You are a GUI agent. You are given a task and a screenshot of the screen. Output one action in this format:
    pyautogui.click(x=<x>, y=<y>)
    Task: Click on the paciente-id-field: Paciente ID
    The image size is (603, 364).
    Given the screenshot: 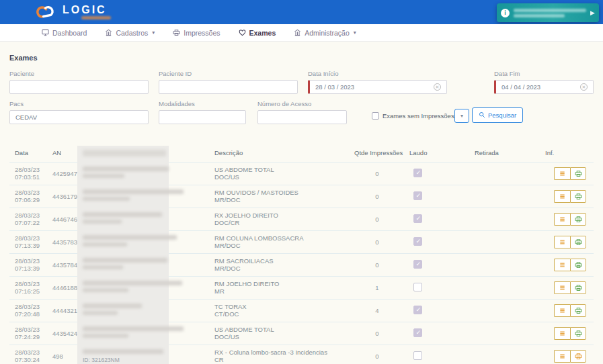 What is the action you would take?
    pyautogui.click(x=229, y=82)
    